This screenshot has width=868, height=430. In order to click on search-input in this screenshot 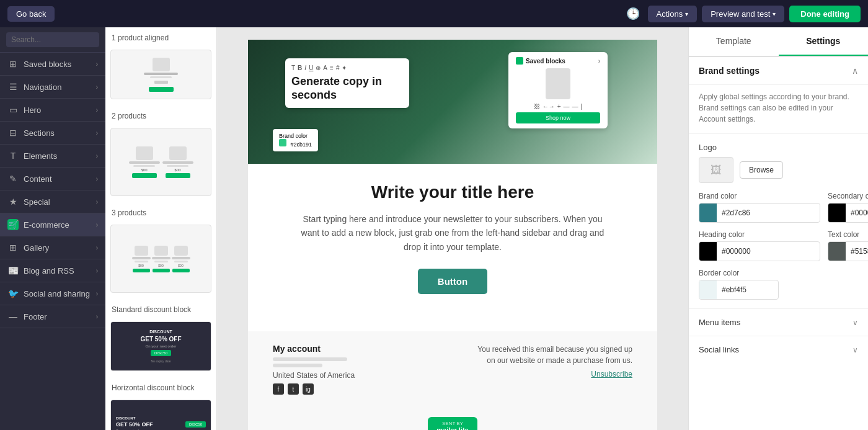, I will do `click(53, 40)`.